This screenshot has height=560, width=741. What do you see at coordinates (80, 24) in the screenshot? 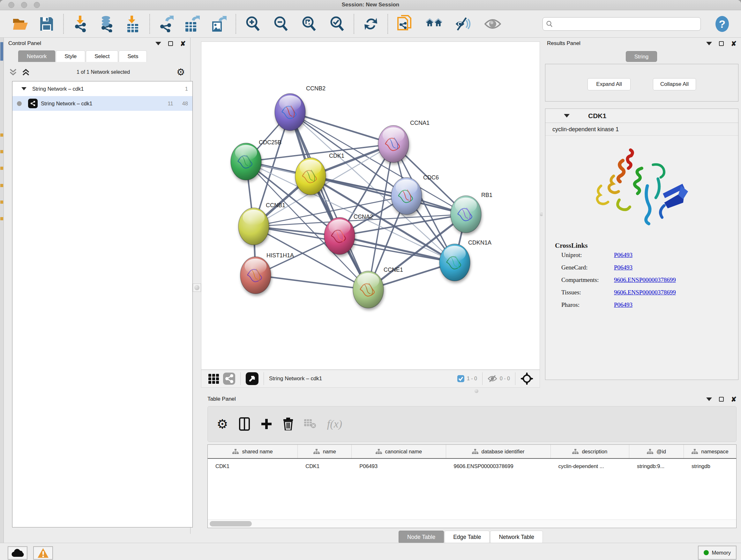
I see `import-network-from-file-icon` at bounding box center [80, 24].